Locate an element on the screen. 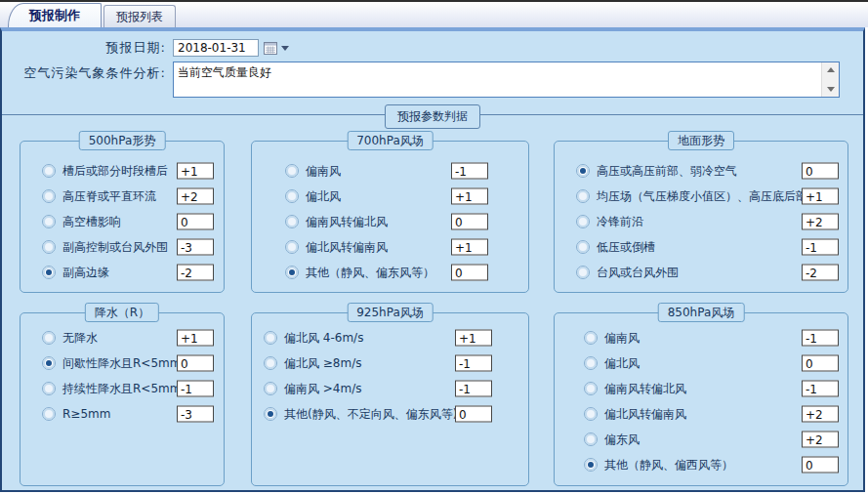  option-label: 槽后或部分时段槽后 is located at coordinates (115, 172).